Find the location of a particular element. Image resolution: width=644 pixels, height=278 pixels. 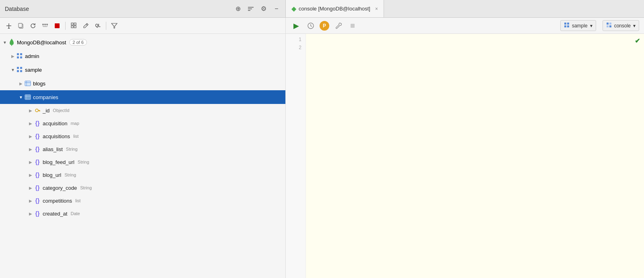

blogs-table-icon is located at coordinates (28, 83).